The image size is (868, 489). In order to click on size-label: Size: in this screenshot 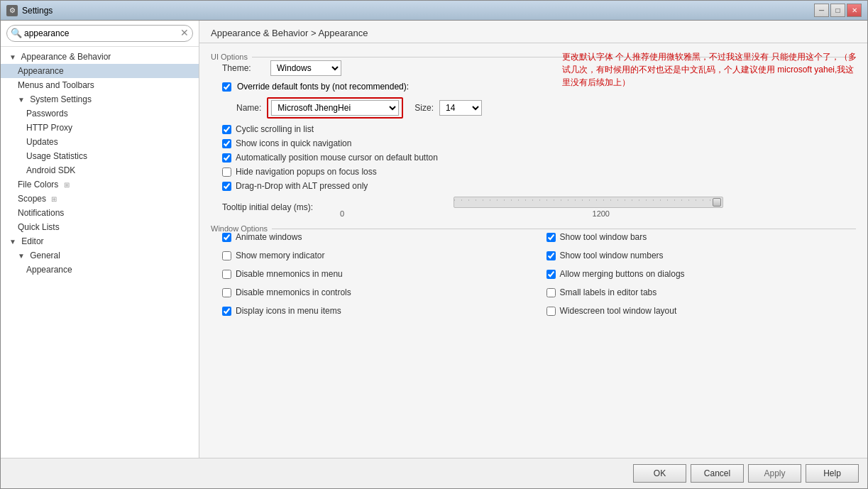, I will do `click(424, 108)`.